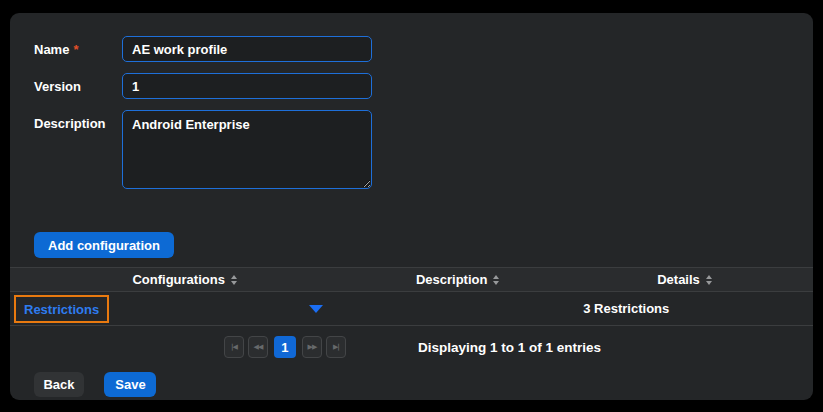 This screenshot has width=823, height=412. What do you see at coordinates (458, 280) in the screenshot?
I see `column-header-description: Description` at bounding box center [458, 280].